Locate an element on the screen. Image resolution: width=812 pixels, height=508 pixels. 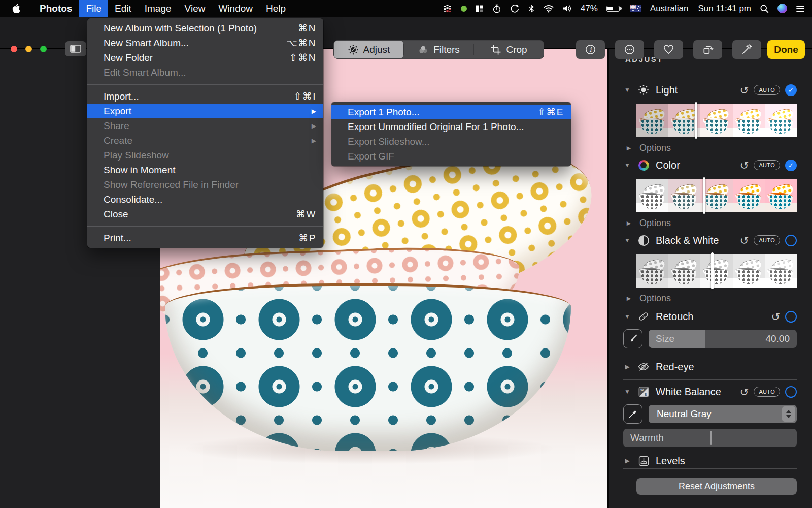
color-strip-thumb is located at coordinates (781, 196).